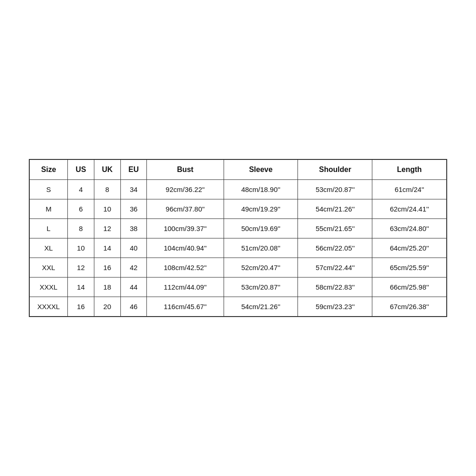 This screenshot has height=476, width=476. Describe the element at coordinates (185, 287) in the screenshot. I see `cell-bust-5: 112cm/44.09''` at that location.